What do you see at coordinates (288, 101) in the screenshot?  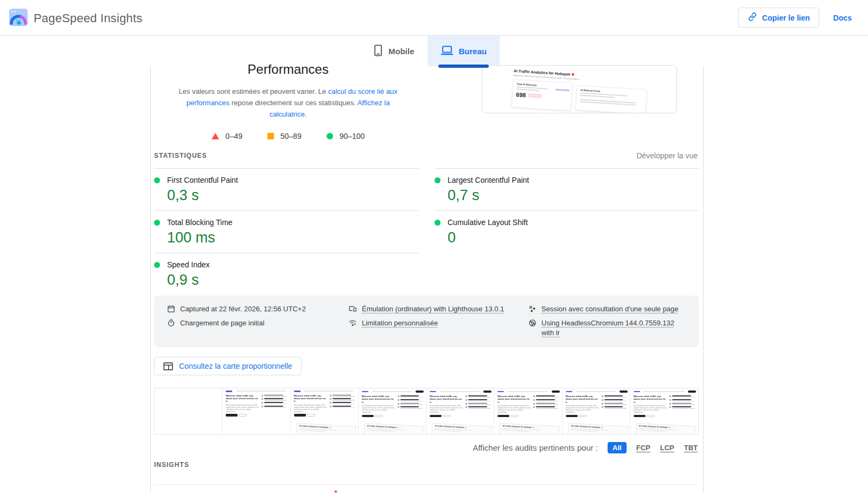 I see `performance-summary: Performances Les valeurs sont estimées e…` at bounding box center [288, 101].